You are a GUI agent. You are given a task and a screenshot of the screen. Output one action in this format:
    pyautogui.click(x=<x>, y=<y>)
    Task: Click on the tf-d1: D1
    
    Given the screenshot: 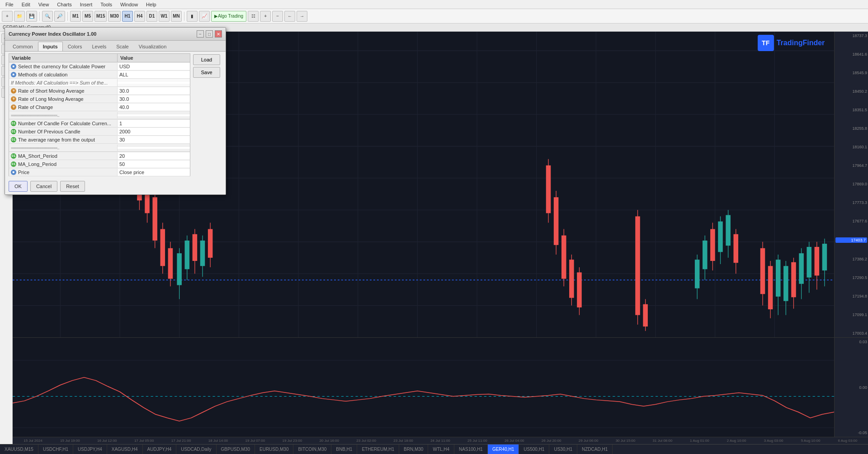 What is the action you would take?
    pyautogui.click(x=152, y=16)
    